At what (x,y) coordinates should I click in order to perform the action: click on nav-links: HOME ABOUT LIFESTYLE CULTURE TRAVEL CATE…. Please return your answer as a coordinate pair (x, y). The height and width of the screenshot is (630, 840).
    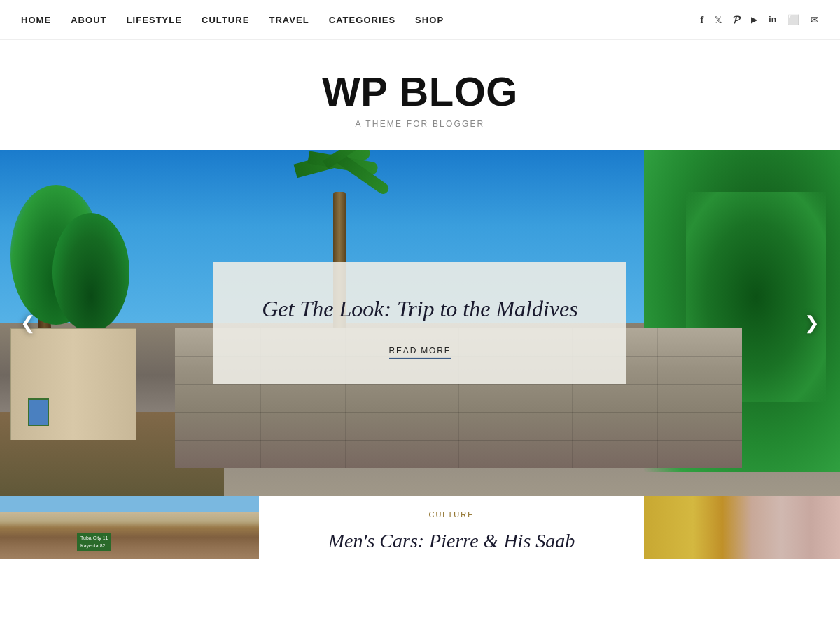
    Looking at the image, I should click on (232, 20).